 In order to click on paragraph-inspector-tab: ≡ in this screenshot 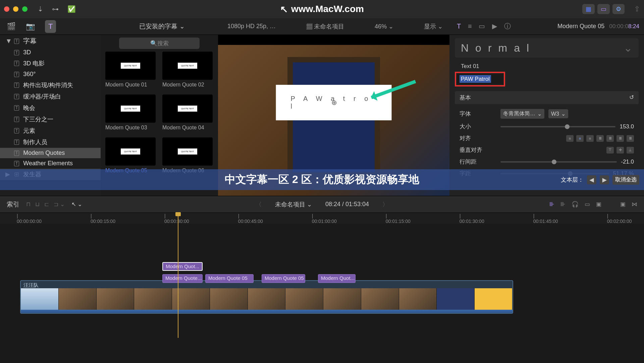, I will do `click(470, 26)`.